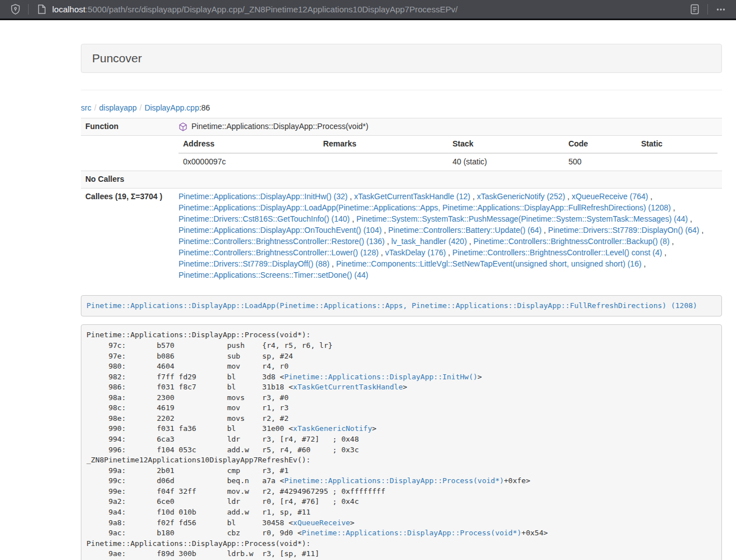 The width and height of the screenshot is (736, 560). What do you see at coordinates (401, 58) in the screenshot?
I see `page-title: Puncover` at bounding box center [401, 58].